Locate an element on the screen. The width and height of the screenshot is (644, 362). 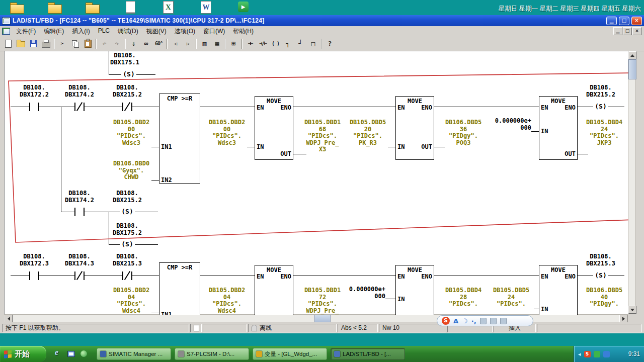
taskbar-task-1: SIMATIC Manager ... is located at coordinates (134, 354).